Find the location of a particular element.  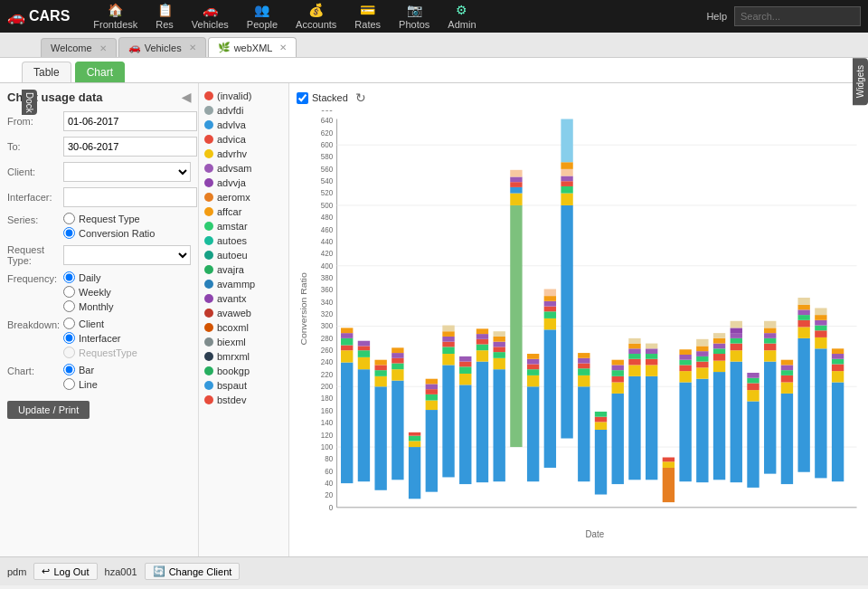

nav-item-accounts: 💰Accounts is located at coordinates (316, 16).